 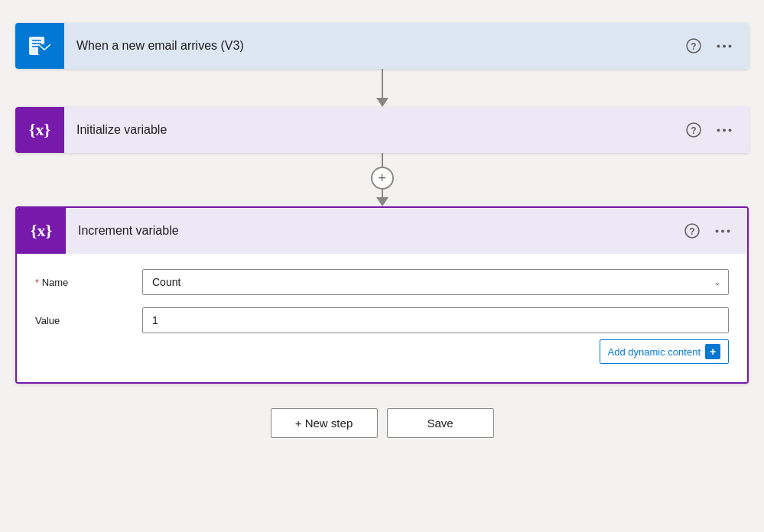 I want to click on help-icon: ?, so click(x=694, y=46).